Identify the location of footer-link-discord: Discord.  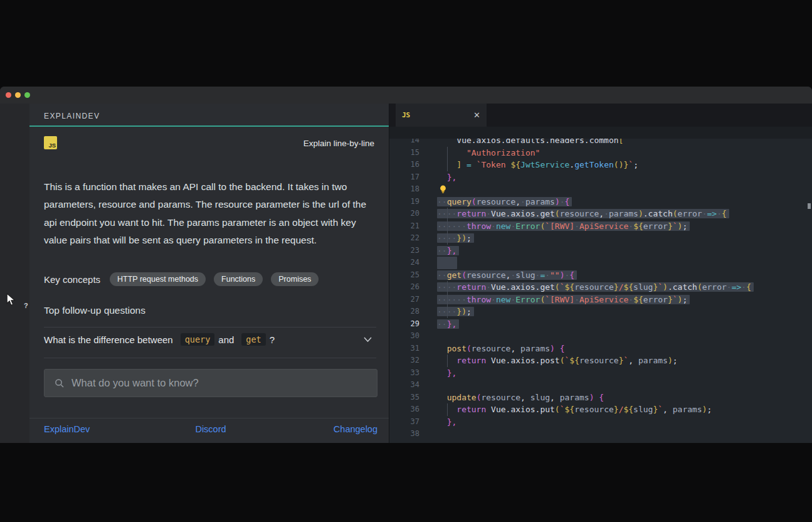
(211, 429).